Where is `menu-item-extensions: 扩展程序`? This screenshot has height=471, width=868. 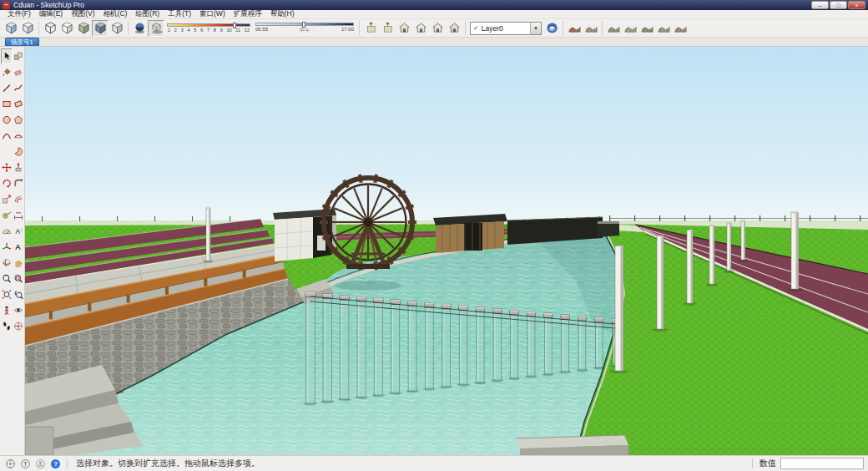 menu-item-extensions: 扩展程序 is located at coordinates (248, 14).